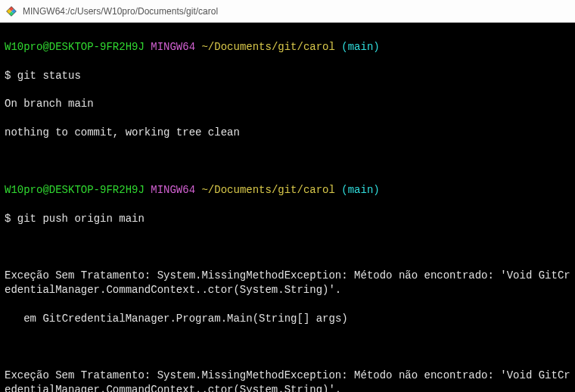 The image size is (575, 392). What do you see at coordinates (81, 219) in the screenshot?
I see `command-text: git push origin main` at bounding box center [81, 219].